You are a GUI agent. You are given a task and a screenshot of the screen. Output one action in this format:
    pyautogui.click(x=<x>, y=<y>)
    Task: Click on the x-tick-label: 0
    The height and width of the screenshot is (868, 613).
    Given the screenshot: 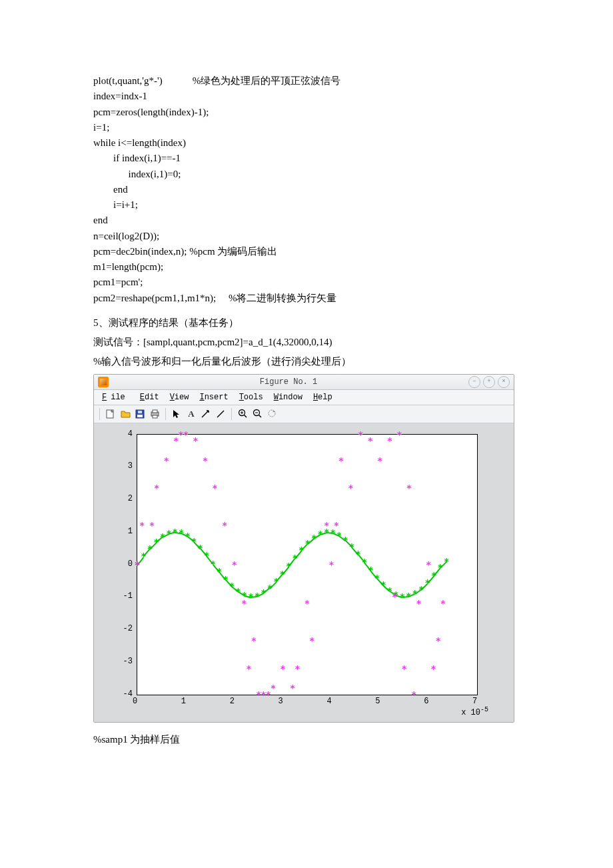 What is the action you would take?
    pyautogui.click(x=135, y=701)
    